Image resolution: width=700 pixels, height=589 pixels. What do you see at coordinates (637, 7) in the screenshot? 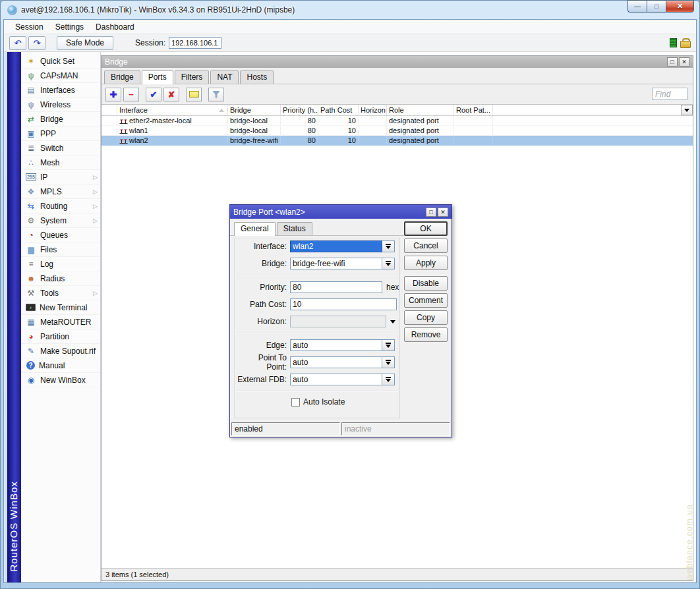
I see `minimize-button: —` at bounding box center [637, 7].